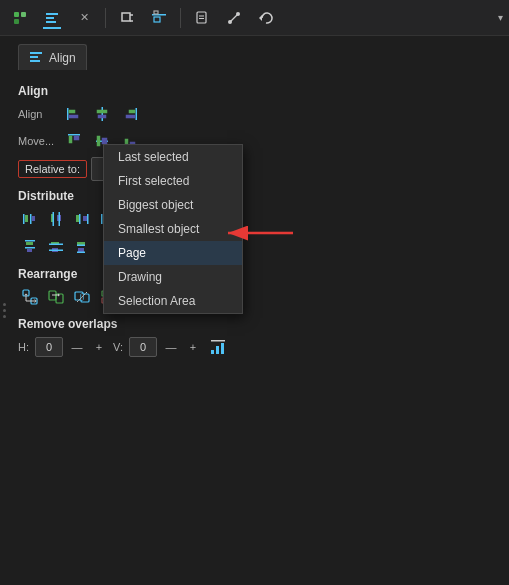 The height and width of the screenshot is (585, 509). I want to click on distribute-right-button, so click(82, 219).